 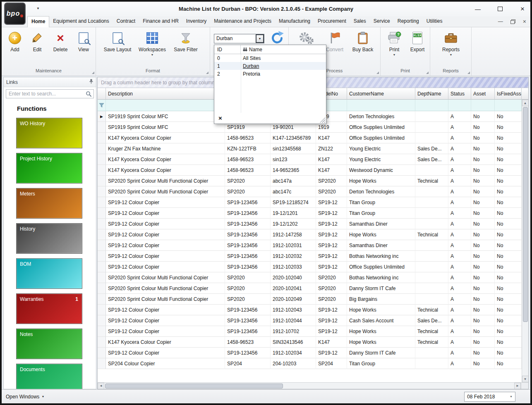 What do you see at coordinates (490, 397) in the screenshot?
I see `date-picker: 08 Feb 2018 ▼` at bounding box center [490, 397].